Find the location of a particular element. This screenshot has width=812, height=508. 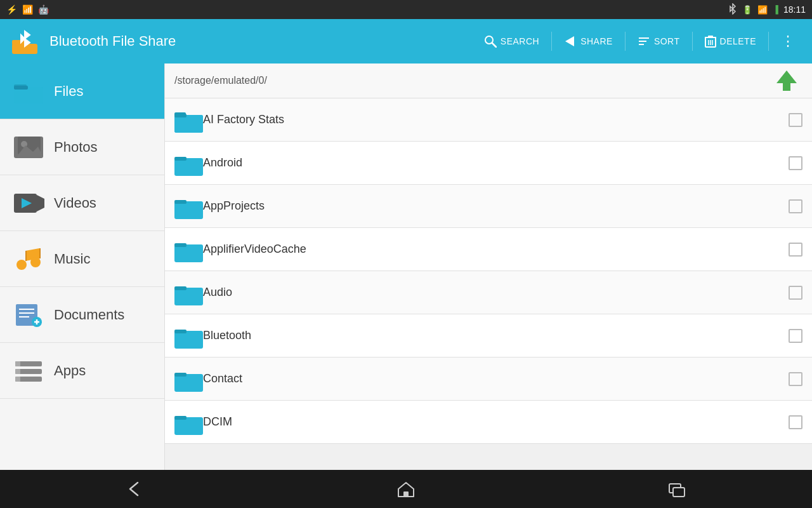

recents-button is located at coordinates (677, 489).